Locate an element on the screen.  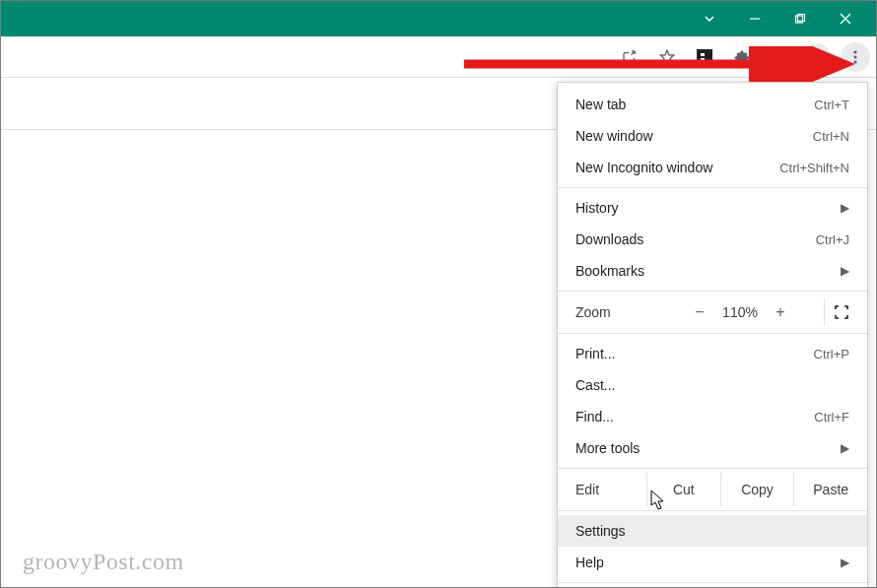
menu-label: More tools is located at coordinates (704, 448).